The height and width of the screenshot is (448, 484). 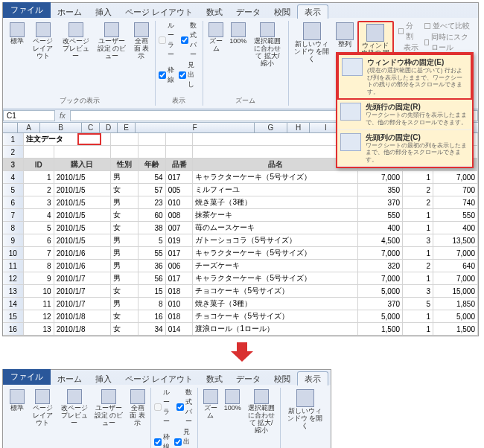 I want to click on cell: 018, so click(x=179, y=292).